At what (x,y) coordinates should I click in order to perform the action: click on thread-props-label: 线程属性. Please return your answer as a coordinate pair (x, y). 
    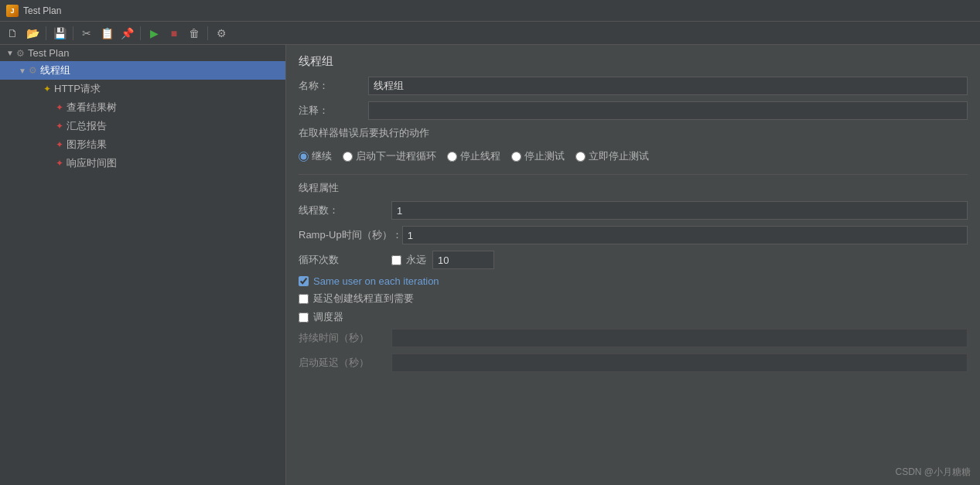
    Looking at the image, I should click on (633, 188).